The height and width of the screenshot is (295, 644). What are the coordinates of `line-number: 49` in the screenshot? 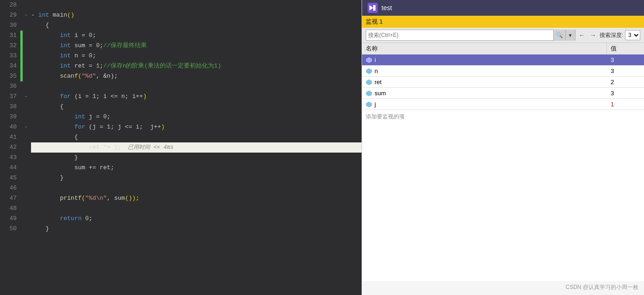 It's located at (10, 219).